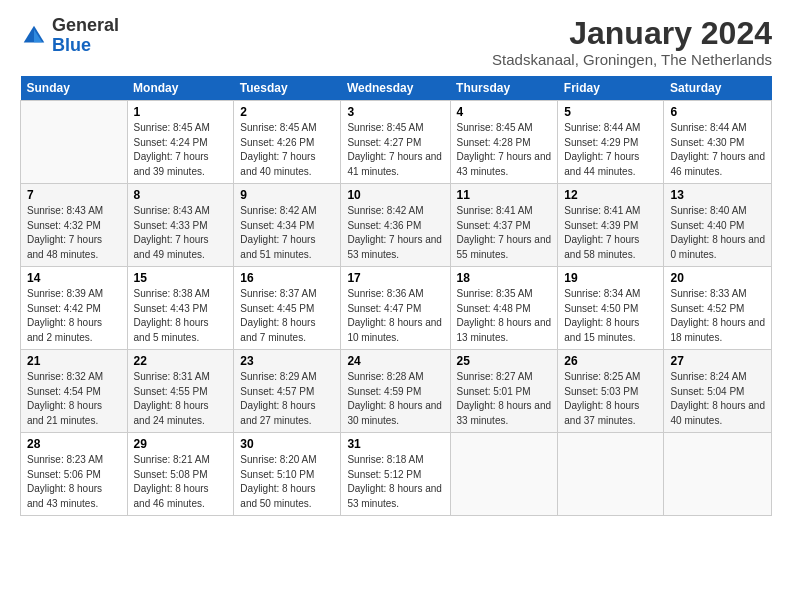  What do you see at coordinates (504, 398) in the screenshot?
I see `day-info: Sunrise: 8:27 AMSunset: 5:01 PMDaylight:…` at bounding box center [504, 398].